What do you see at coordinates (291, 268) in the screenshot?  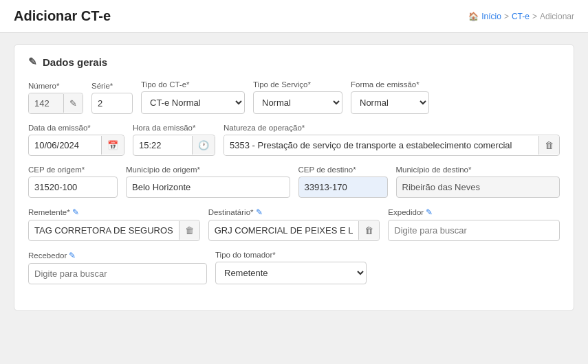 I see `tipo-tomador-group: Tipo do tomador* Remetente Expedidor Rec…` at bounding box center [291, 268].